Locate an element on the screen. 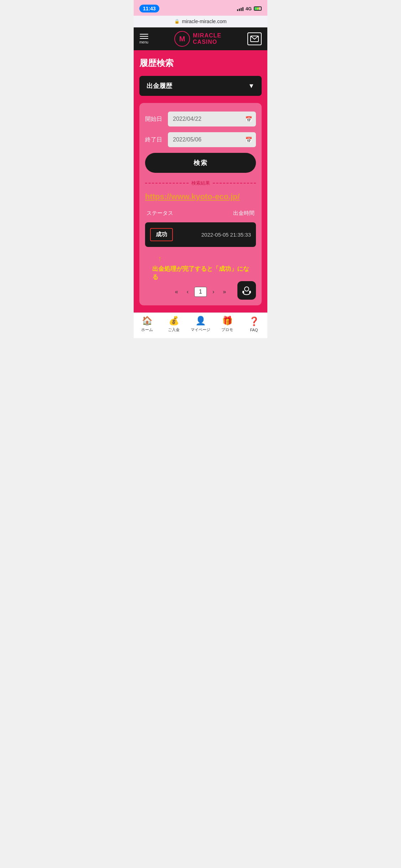 The height and width of the screenshot is (868, 401). arrow-up-icon: ↑ is located at coordinates (160, 259).